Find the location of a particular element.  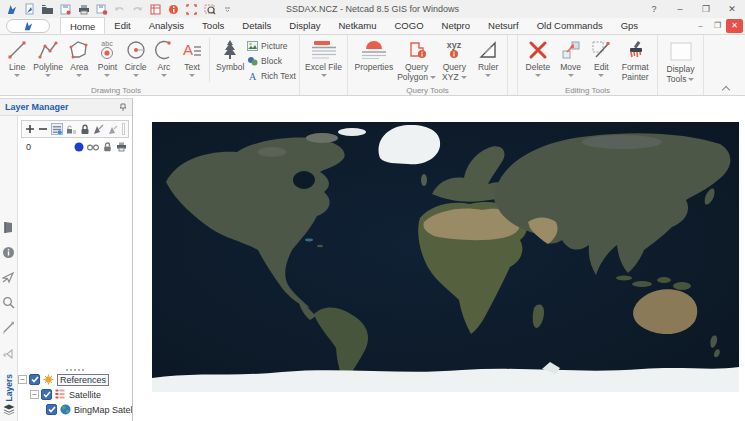

query-xyz-button: xyz Query XYZ is located at coordinates (454, 59).